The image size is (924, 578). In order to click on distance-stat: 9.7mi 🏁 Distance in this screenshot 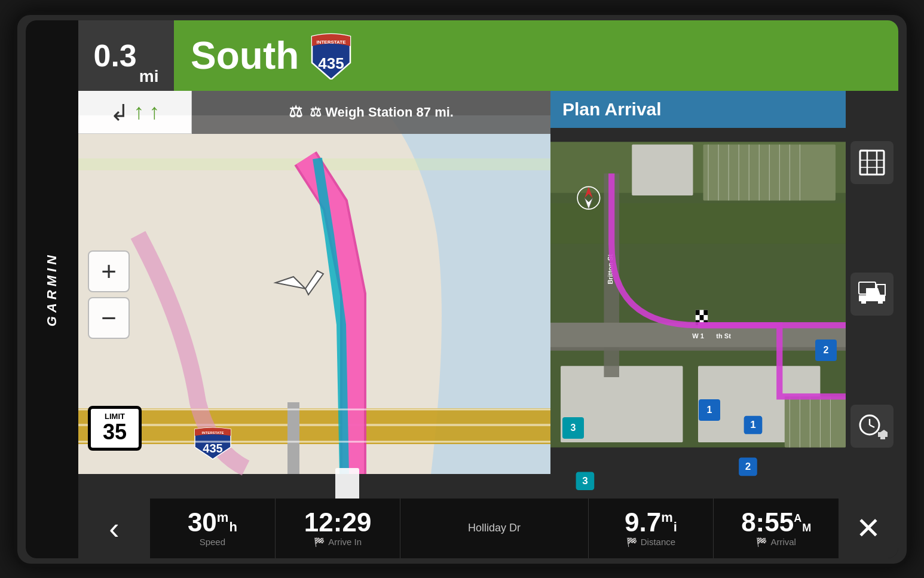, I will do `click(651, 528)`.